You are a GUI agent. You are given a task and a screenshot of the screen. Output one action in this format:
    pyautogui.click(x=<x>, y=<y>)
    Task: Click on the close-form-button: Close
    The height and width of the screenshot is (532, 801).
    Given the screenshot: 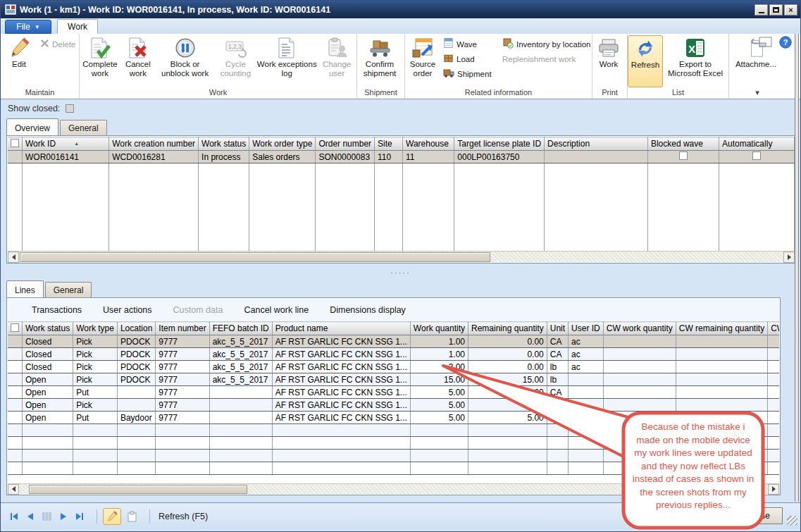 What is the action you would take?
    pyautogui.click(x=759, y=516)
    